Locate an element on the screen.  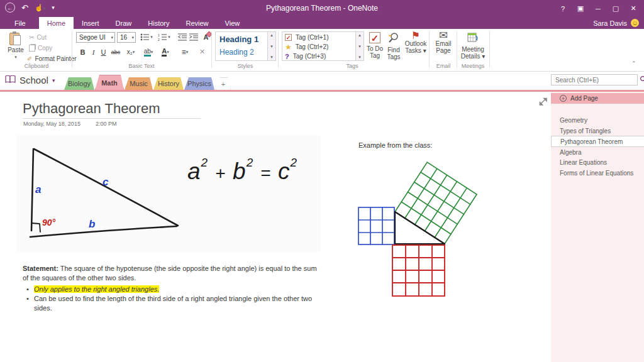
cut-button: ✂Cut is located at coordinates (38, 38).